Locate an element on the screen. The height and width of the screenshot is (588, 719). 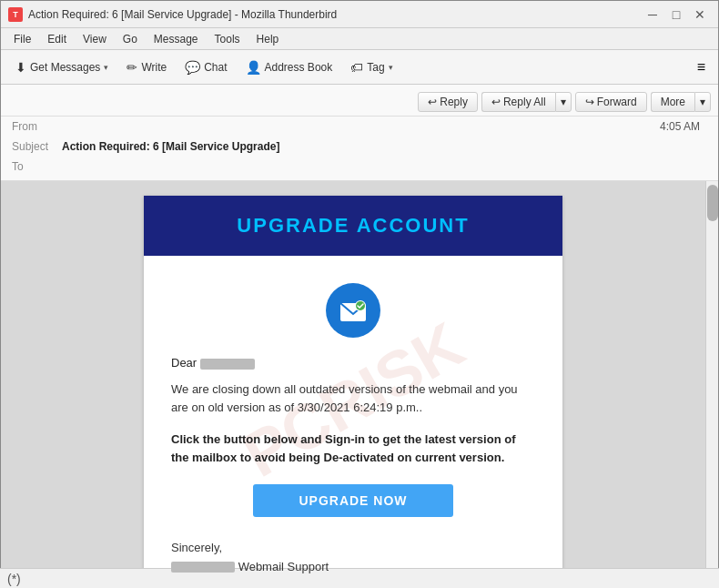
email-banner-text: UPGRADE ACCOUNT is located at coordinates (353, 226).